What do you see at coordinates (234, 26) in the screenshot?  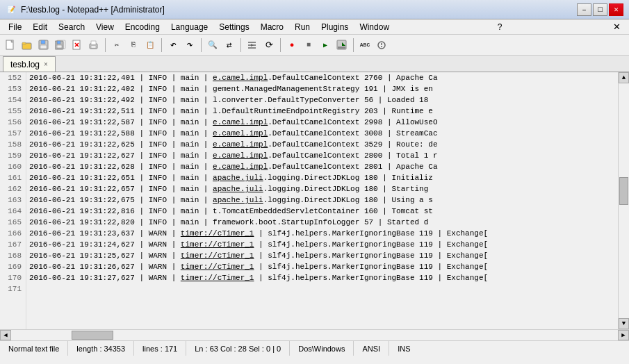 I see `menu-settings: Settings` at bounding box center [234, 26].